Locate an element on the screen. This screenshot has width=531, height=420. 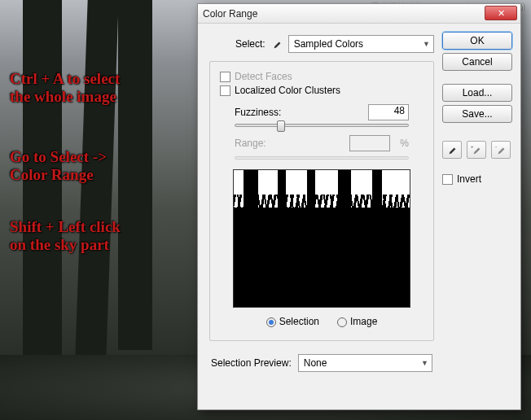
annotation-select-all: Ctrl + A to select the whole image is located at coordinates (65, 88).